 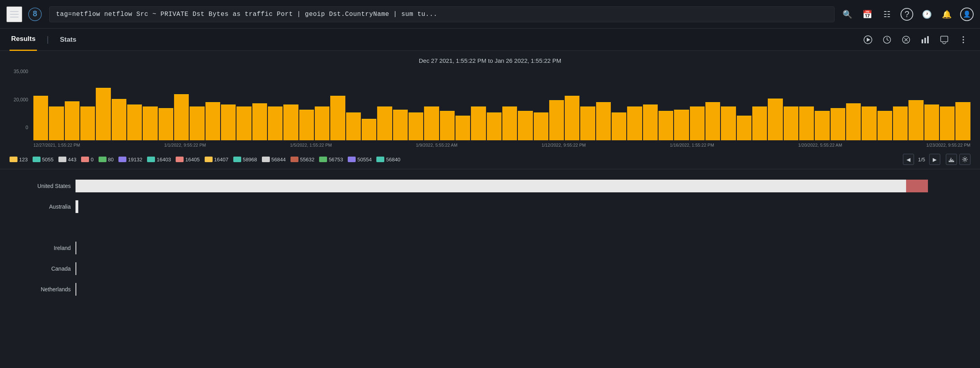 I want to click on legend-item: 80, so click(x=106, y=160).